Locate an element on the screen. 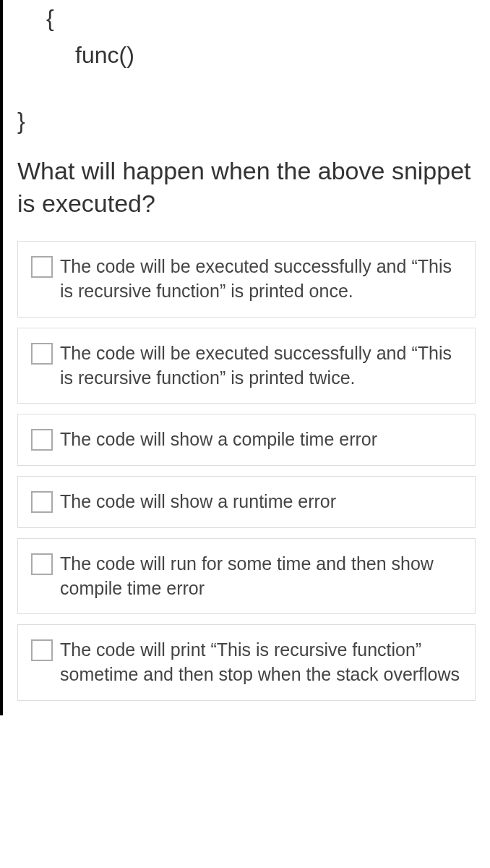 This screenshot has width=490, height=868. option-item: The code will show a compile time error is located at coordinates (246, 440).